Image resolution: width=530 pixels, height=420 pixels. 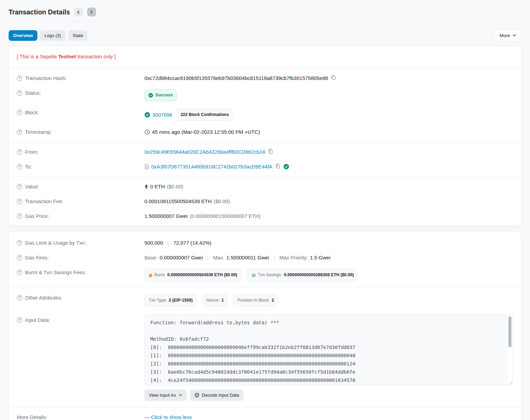 What do you see at coordinates (204, 115) in the screenshot?
I see `block-confirmations-badge: 222 Block Confirmations` at bounding box center [204, 115].